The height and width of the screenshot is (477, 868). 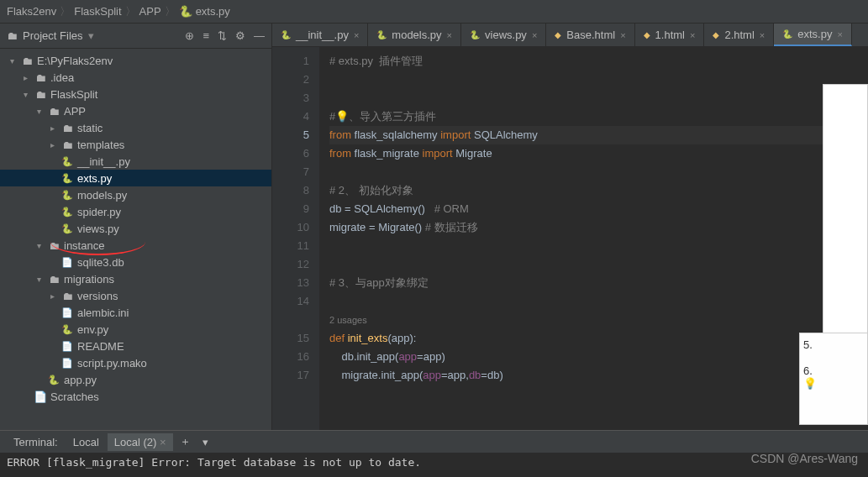 What do you see at coordinates (598, 228) in the screenshot?
I see `code-line: migrate = Migrate() # 数据迁移` at bounding box center [598, 228].